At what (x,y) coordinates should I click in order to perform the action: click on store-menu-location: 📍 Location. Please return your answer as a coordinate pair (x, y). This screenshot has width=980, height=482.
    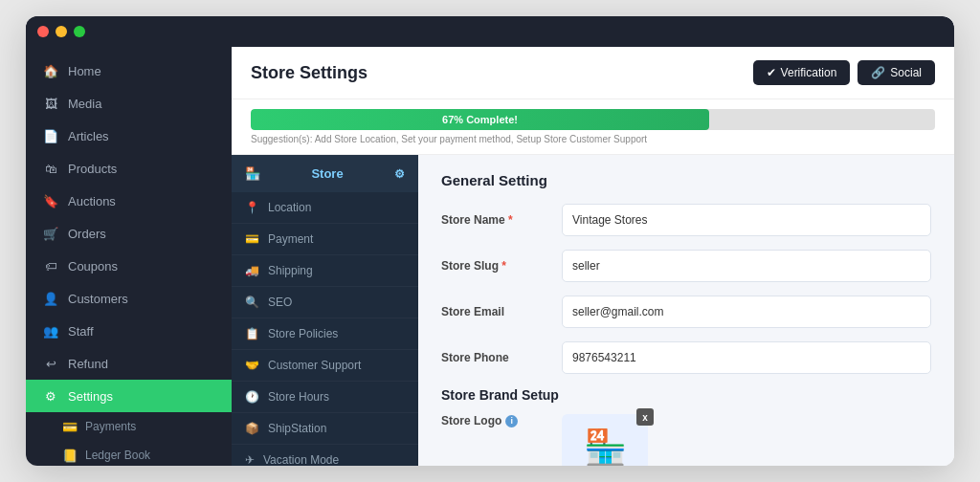
    Looking at the image, I should click on (325, 208).